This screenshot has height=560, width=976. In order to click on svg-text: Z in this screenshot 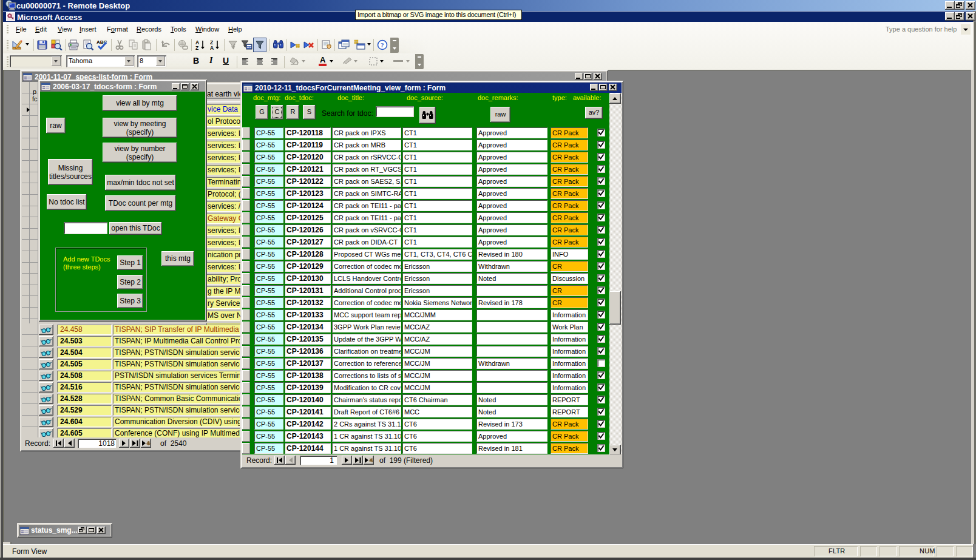, I will do `click(197, 47)`.